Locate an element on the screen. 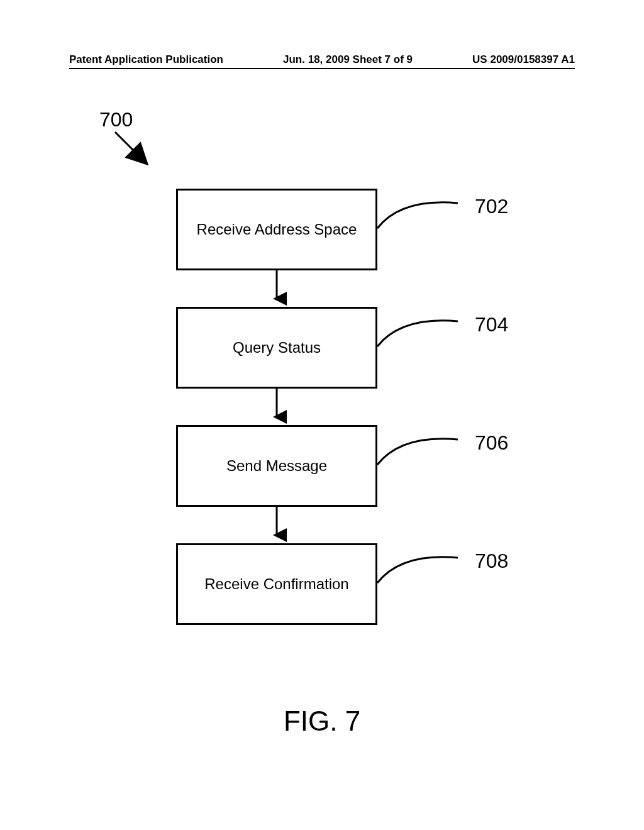 This screenshot has height=830, width=644. step-number: 706 is located at coordinates (492, 443).